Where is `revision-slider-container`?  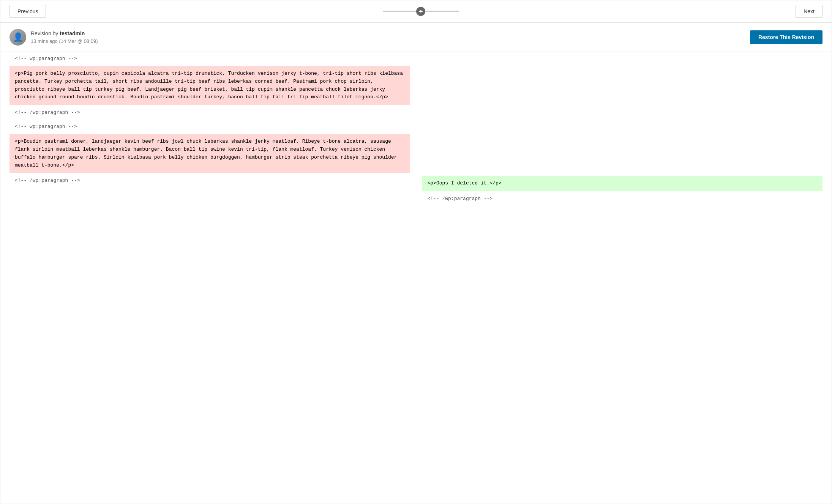
revision-slider-container is located at coordinates (421, 11).